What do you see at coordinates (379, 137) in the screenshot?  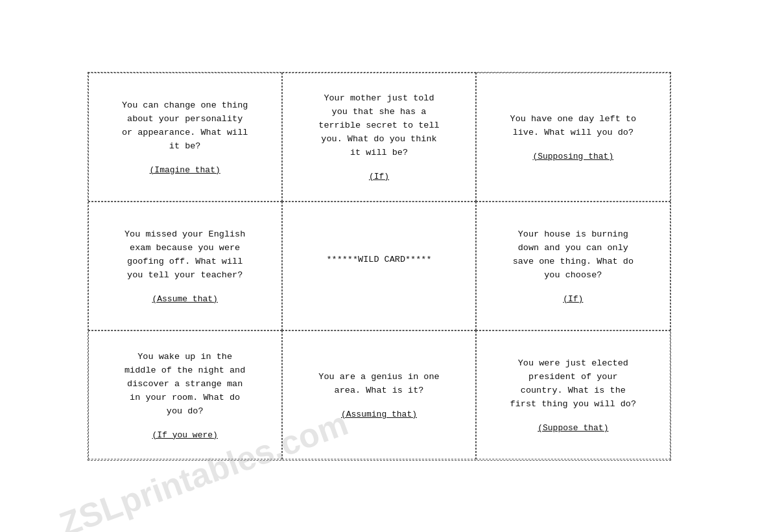 I see `card-2: Your mother just told you that she has a…` at bounding box center [379, 137].